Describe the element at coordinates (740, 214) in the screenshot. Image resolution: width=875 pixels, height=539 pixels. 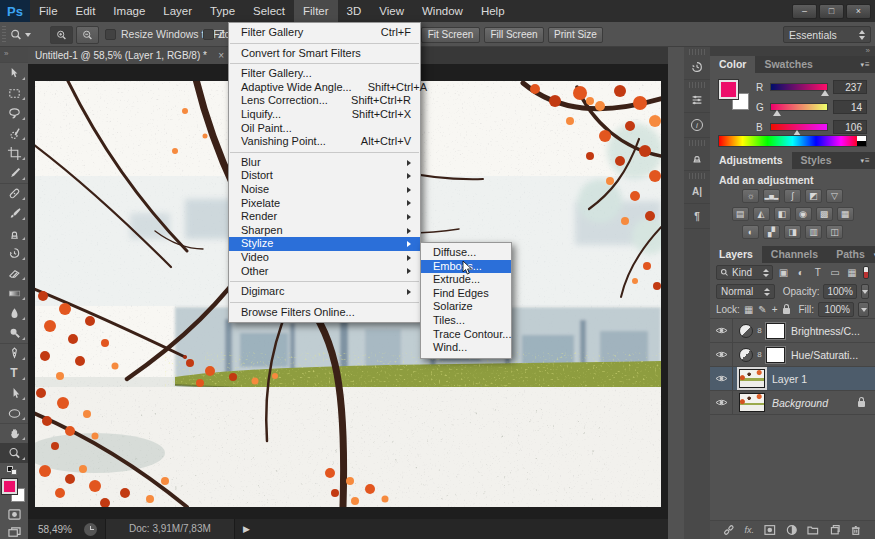
I see `hue-saturation-icon: ▤` at that location.